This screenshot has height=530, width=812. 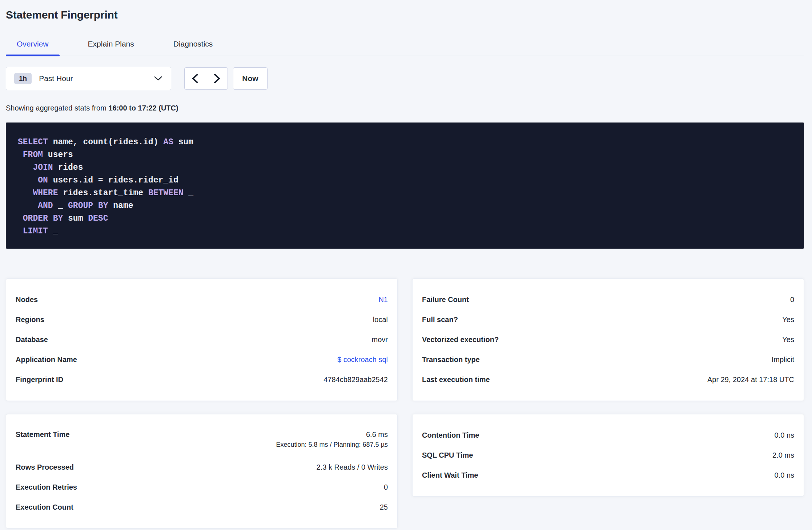 I want to click on regions-value: local, so click(x=380, y=320).